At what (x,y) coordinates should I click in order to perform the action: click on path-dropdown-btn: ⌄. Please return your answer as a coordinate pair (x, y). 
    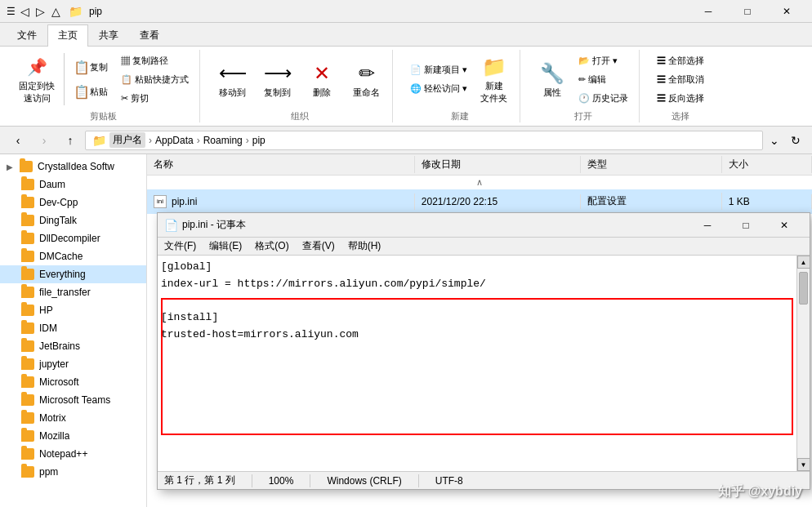
    Looking at the image, I should click on (774, 140).